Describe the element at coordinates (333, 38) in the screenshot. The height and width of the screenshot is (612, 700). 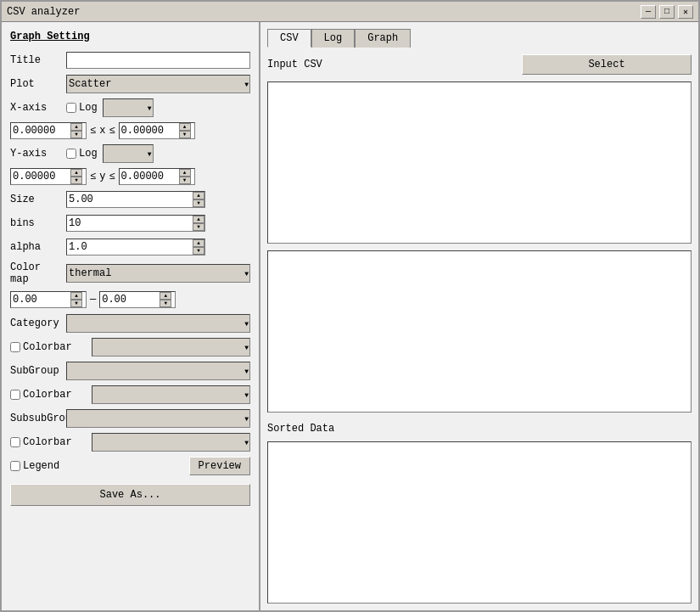
I see `tab-log: Log` at that location.